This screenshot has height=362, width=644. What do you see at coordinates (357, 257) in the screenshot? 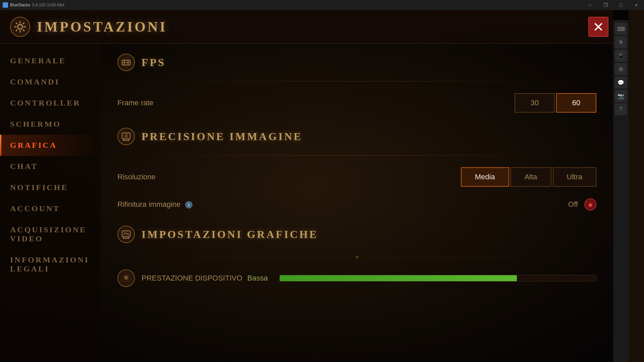
I see `ornament-center: ✦` at bounding box center [357, 257].